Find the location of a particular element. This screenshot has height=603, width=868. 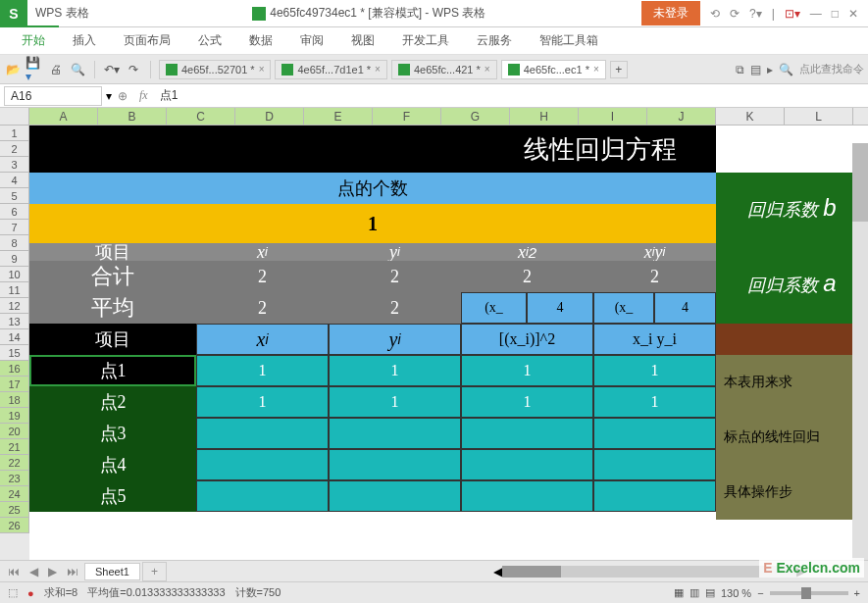

sheet-first-icon: ⏮ is located at coordinates (14, 572).